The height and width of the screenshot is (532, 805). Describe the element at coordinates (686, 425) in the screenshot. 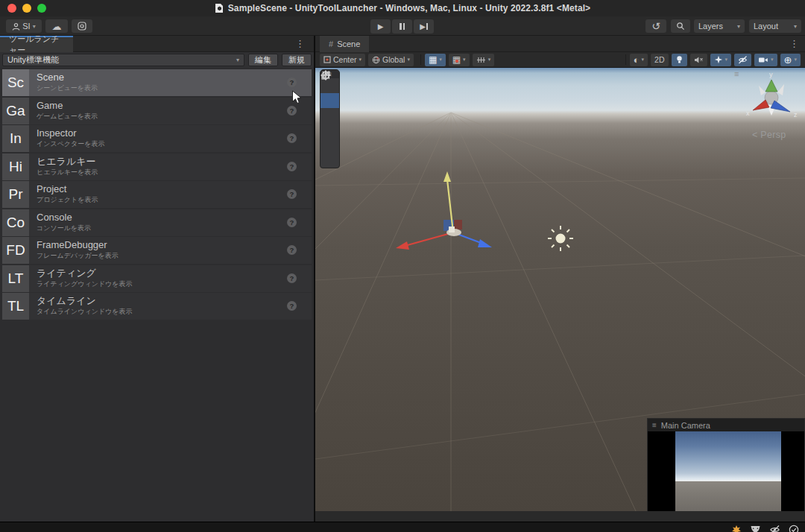

I see `camera-preview-title: Main Camera` at that location.